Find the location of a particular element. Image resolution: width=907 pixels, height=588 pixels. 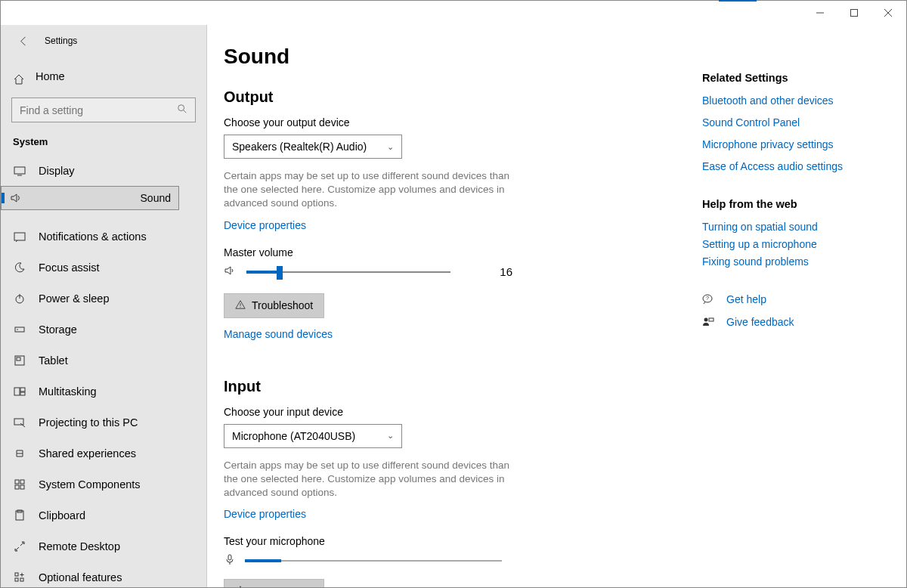

web-help-link: Fixing sound problems is located at coordinates (797, 262).